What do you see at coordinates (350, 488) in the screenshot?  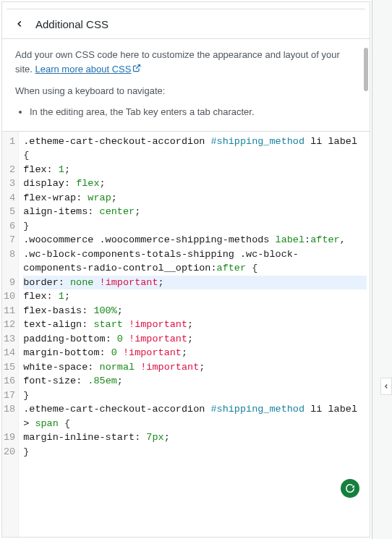 I see `grammarly-fab` at bounding box center [350, 488].